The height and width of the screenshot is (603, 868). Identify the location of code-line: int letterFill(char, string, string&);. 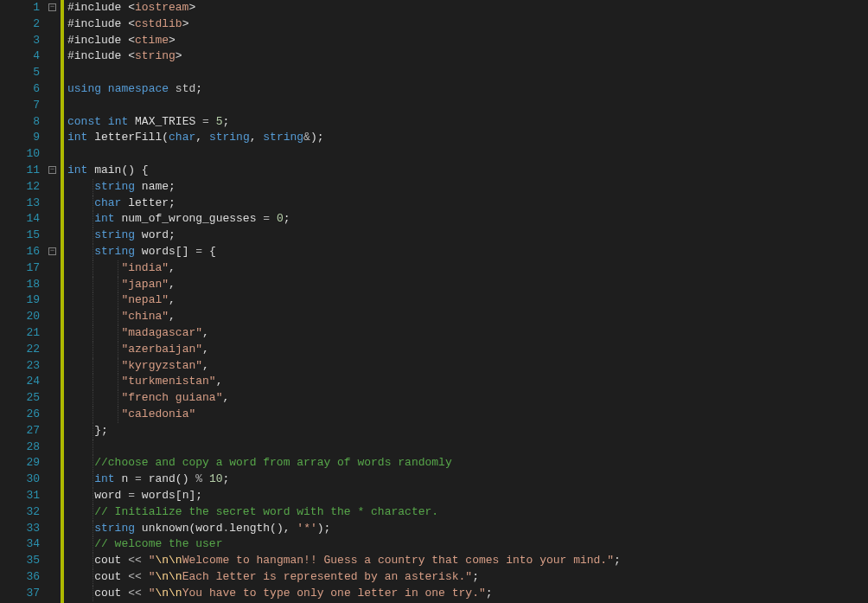
(468, 138).